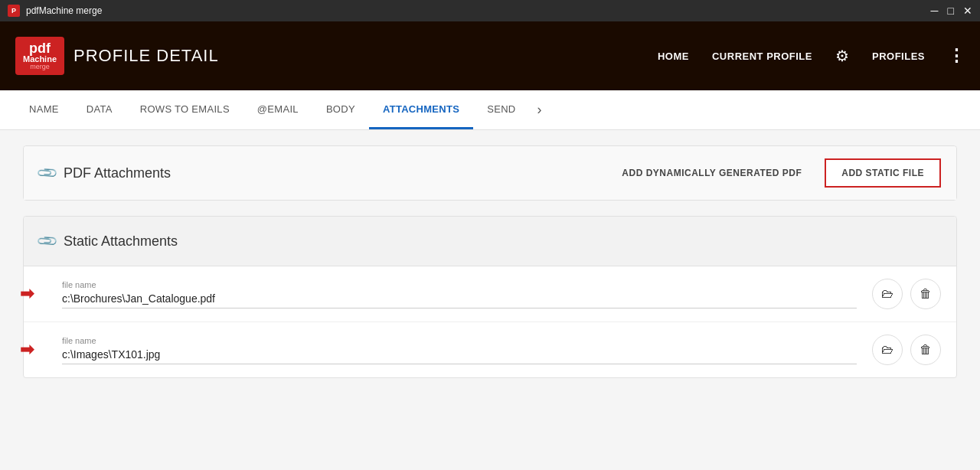  What do you see at coordinates (459, 300) in the screenshot?
I see `file-value-1: c:\Brochures\Jan_Catalogue.pdf` at bounding box center [459, 300].